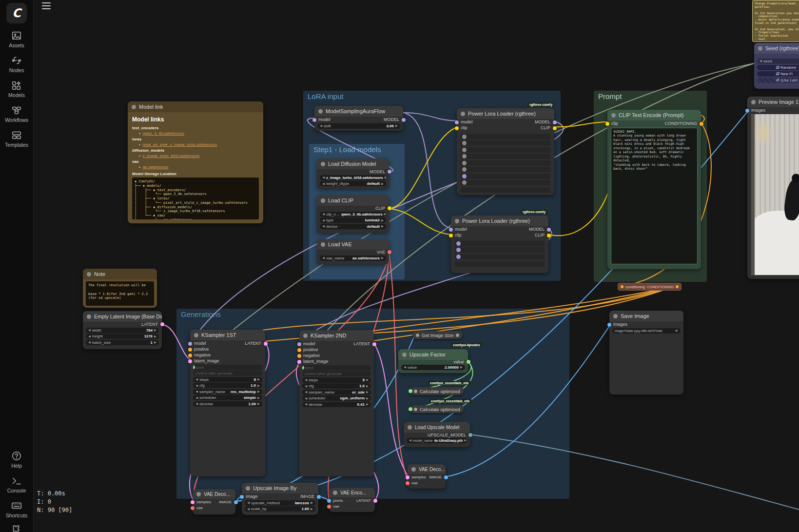 Image resolution: width=799 pixels, height=532 pixels. I want to click on model-download-link: qwen_3_4b.safetensors, so click(164, 134).